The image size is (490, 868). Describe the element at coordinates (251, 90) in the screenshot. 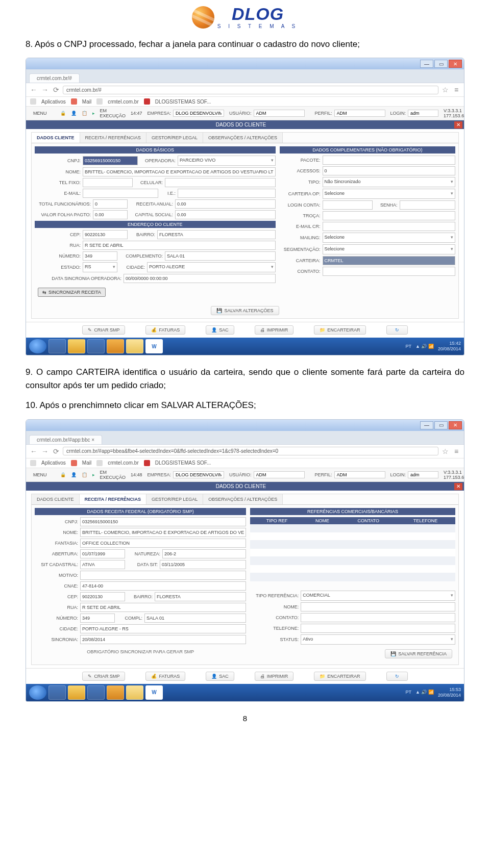

I see `address-bar: crmtel.com.br/#` at that location.